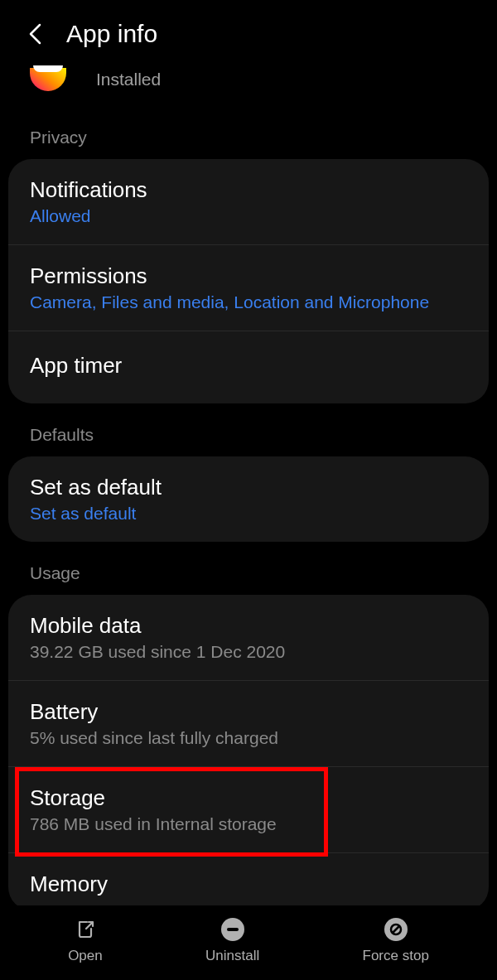 This screenshot has height=980, width=497. I want to click on notifications-title: Notifications, so click(248, 191).